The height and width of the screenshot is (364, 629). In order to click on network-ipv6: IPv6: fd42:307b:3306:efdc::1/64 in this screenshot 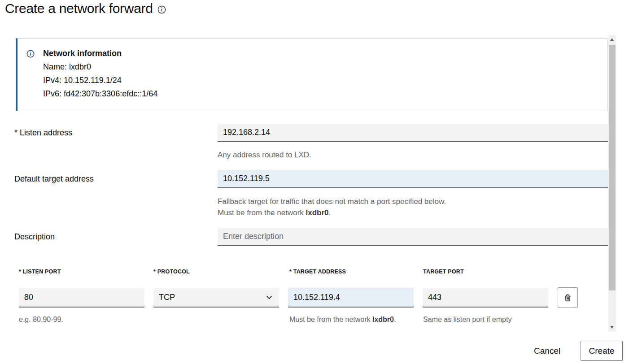, I will do `click(100, 94)`.